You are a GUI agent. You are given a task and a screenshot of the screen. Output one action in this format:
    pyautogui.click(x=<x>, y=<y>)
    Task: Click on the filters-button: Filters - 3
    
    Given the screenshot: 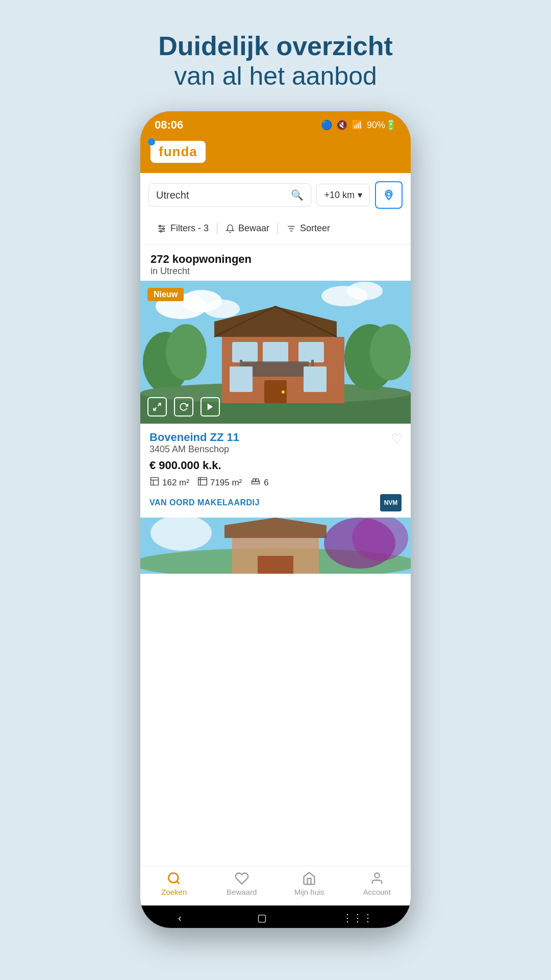 What is the action you would take?
    pyautogui.click(x=183, y=229)
    